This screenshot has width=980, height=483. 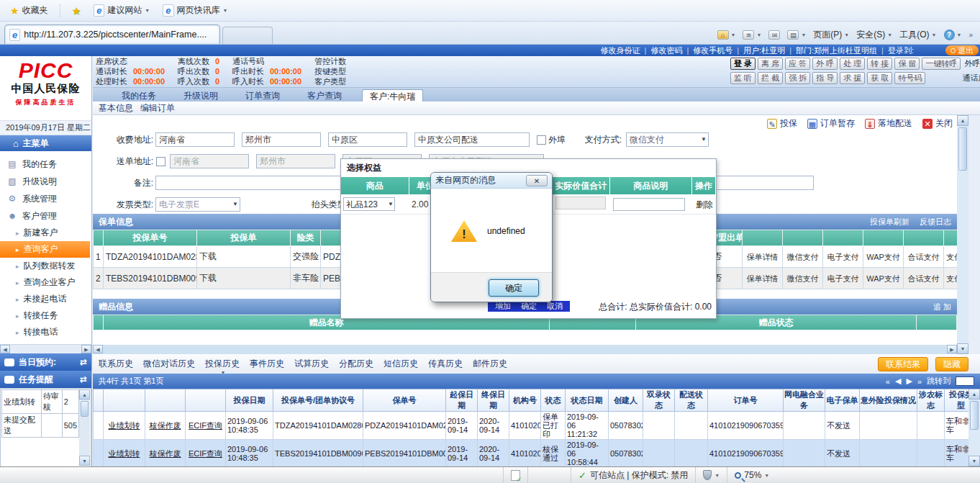 What do you see at coordinates (649, 204) in the screenshot?
I see `product-note-input` at bounding box center [649, 204].